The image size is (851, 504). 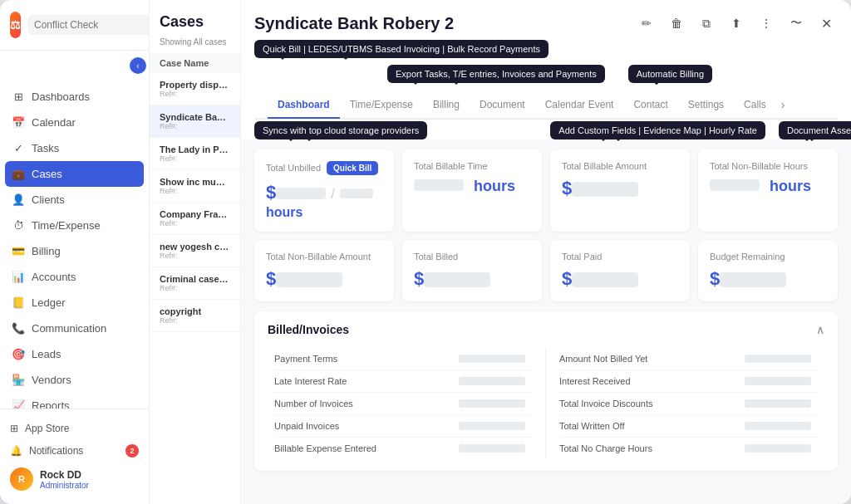 What do you see at coordinates (75, 451) in the screenshot?
I see `sidebar-item-notifications: 🔔 Notifications 2` at bounding box center [75, 451].